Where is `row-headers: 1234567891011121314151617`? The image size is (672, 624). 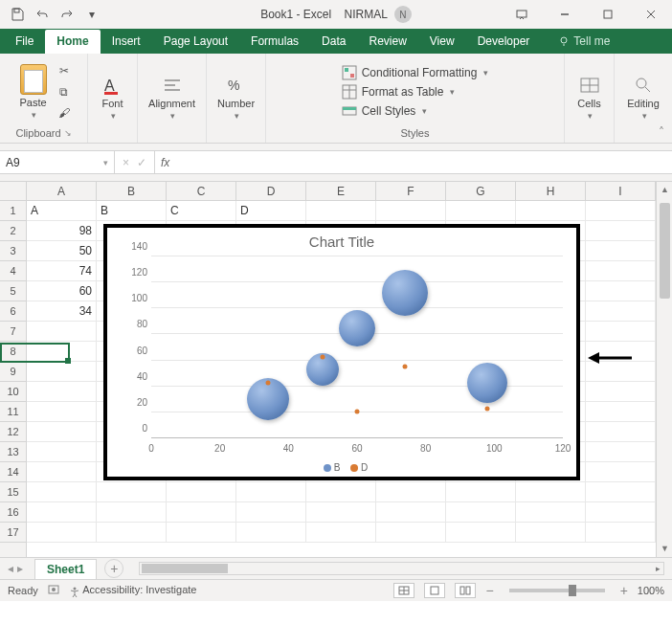
row-headers: 1234567891011121314151617 is located at coordinates (13, 379).